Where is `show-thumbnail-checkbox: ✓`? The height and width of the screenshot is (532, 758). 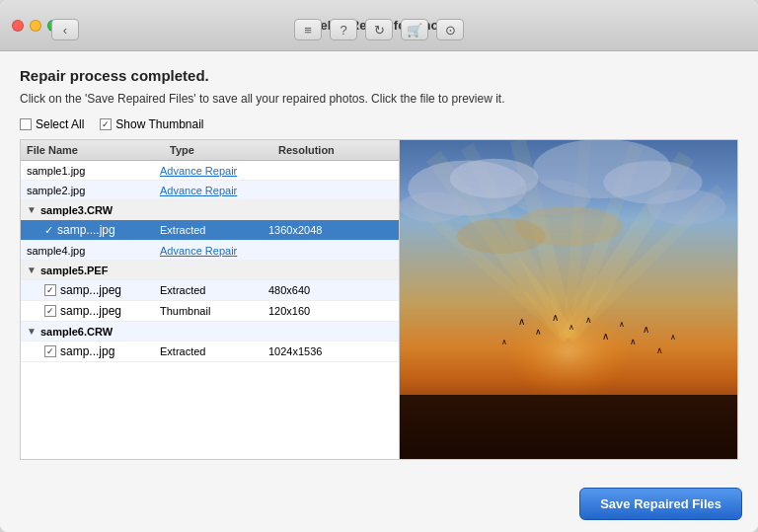
show-thumbnail-checkbox: ✓ is located at coordinates (106, 124).